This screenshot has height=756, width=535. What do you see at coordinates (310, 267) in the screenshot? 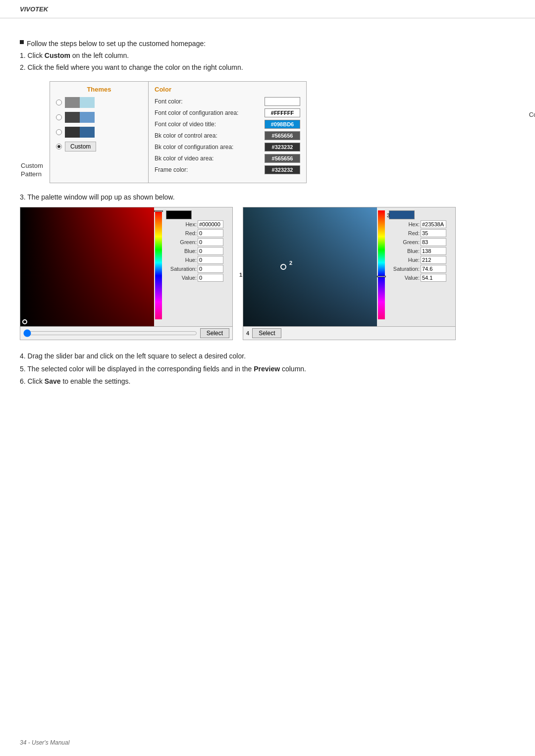
I see `gradient-square-2: 2` at bounding box center [310, 267].